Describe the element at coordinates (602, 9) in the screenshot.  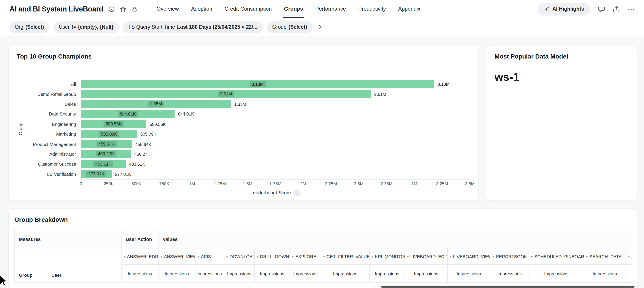
I see `comment-icon` at that location.